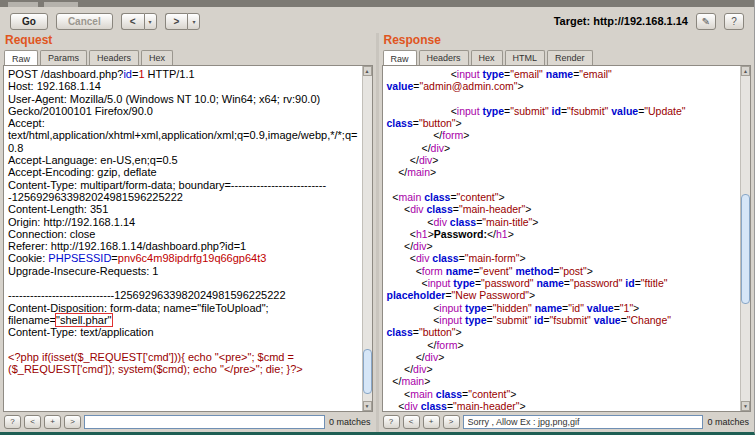 The height and width of the screenshot is (435, 755). What do you see at coordinates (562, 234) in the screenshot?
I see `code-line: <h1>Password:</h1>` at bounding box center [562, 234].